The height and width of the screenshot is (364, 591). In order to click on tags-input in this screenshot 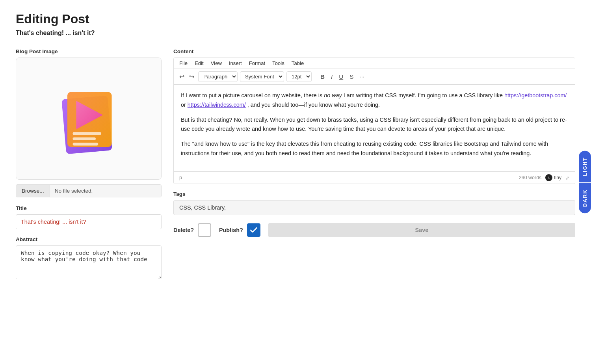, I will do `click(374, 208)`.